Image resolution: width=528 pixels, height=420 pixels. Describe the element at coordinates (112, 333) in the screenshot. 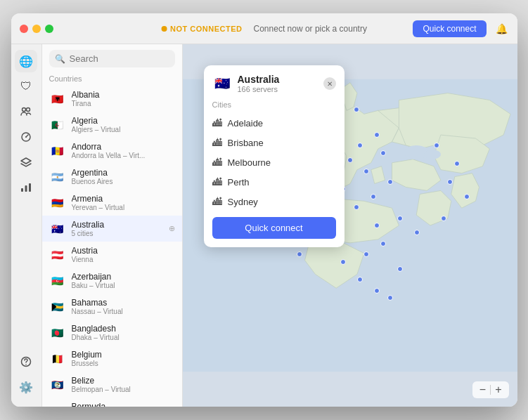

I see `country-list-item: 🇧🇩 Bangladesh Dhaka – Virtual` at that location.